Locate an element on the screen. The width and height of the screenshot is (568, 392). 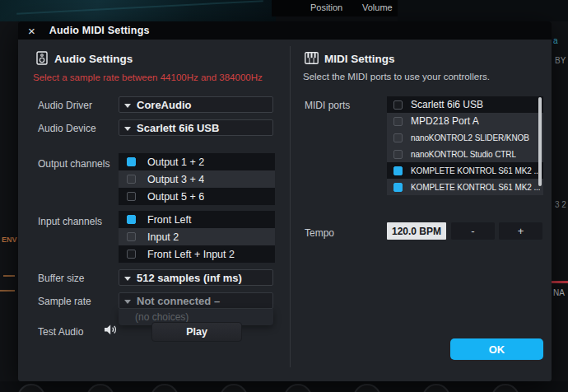
buffer-size-dropdown: 512 samples (inf ms) is located at coordinates (196, 278).